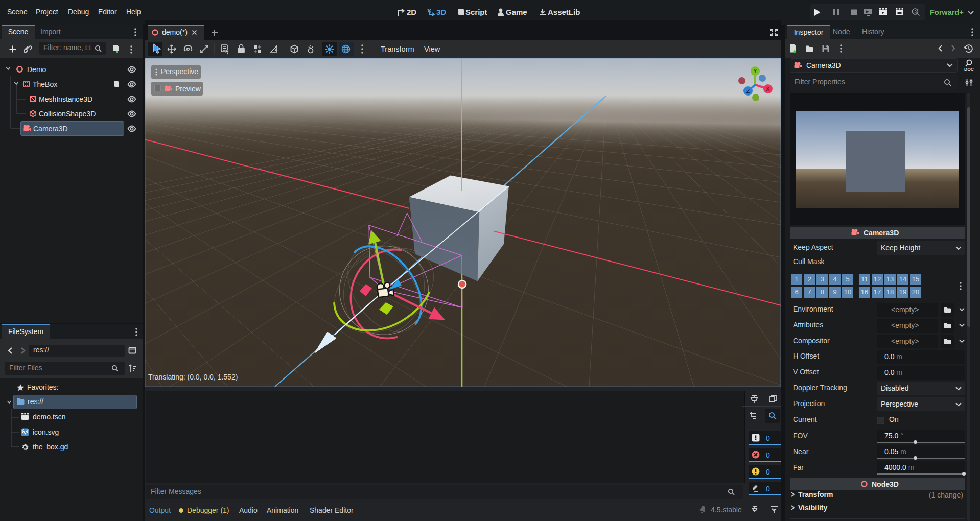 This screenshot has width=980, height=521. What do you see at coordinates (947, 12) in the screenshot?
I see `svg-text: Forward+` at bounding box center [947, 12].